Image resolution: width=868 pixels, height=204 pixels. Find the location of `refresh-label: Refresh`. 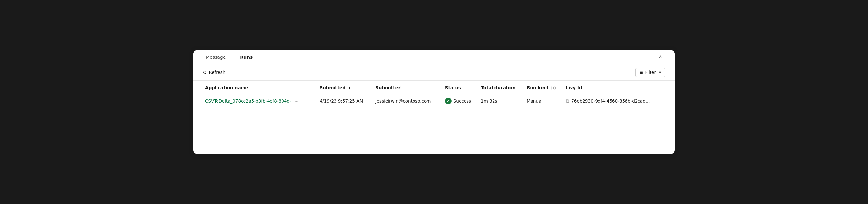

refresh-label: Refresh is located at coordinates (217, 72).